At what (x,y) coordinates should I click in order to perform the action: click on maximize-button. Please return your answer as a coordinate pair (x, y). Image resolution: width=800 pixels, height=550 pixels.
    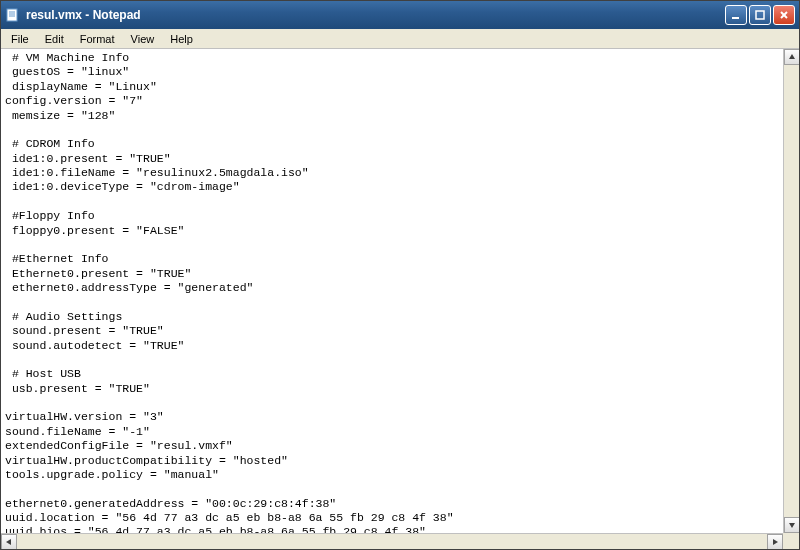
    Looking at the image, I should click on (760, 15).